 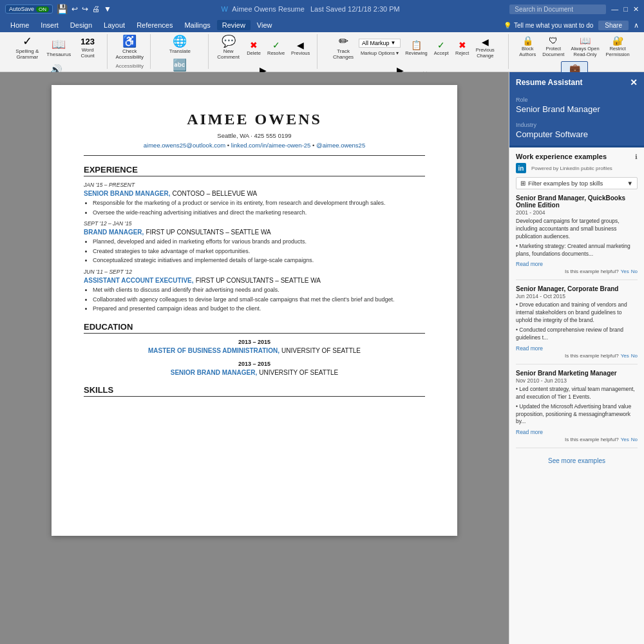 What do you see at coordinates (636, 157) in the screenshot?
I see `ra-info-icon: ℹ` at bounding box center [636, 157].